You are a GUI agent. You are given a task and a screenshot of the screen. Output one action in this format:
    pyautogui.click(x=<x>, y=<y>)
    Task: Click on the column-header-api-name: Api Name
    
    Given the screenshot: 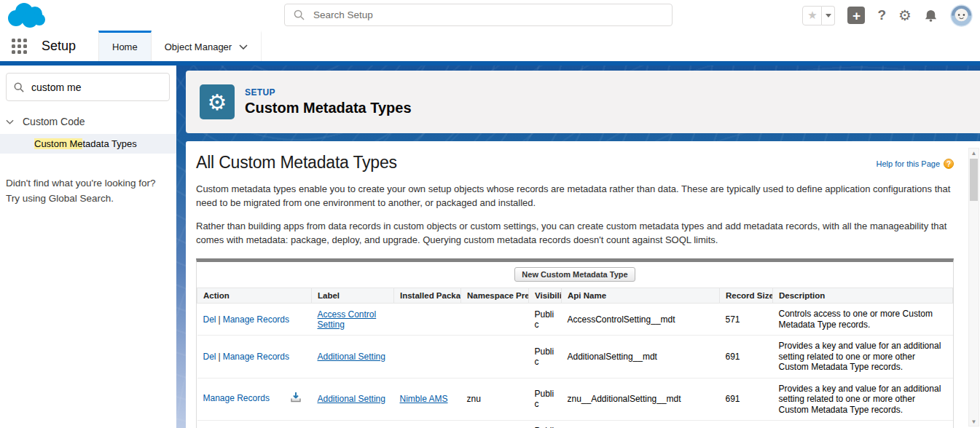 What is the action you would take?
    pyautogui.click(x=641, y=296)
    